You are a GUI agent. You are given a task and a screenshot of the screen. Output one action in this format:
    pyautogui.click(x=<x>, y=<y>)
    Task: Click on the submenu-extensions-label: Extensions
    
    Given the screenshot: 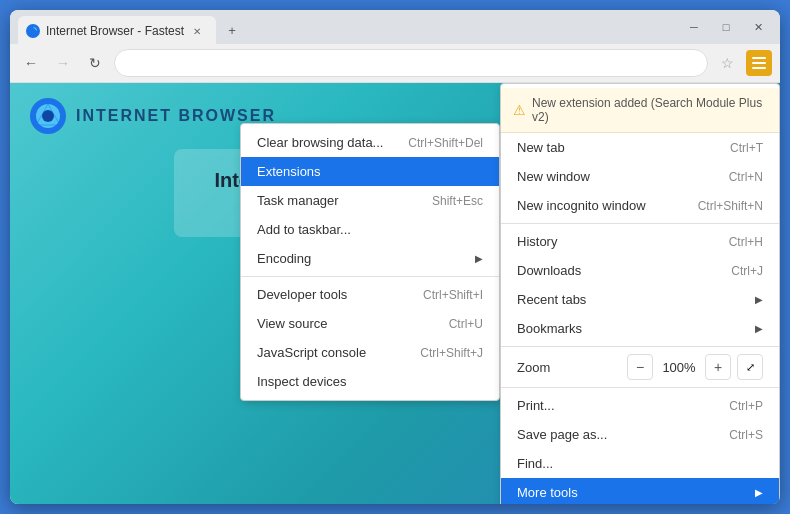 What is the action you would take?
    pyautogui.click(x=289, y=172)
    